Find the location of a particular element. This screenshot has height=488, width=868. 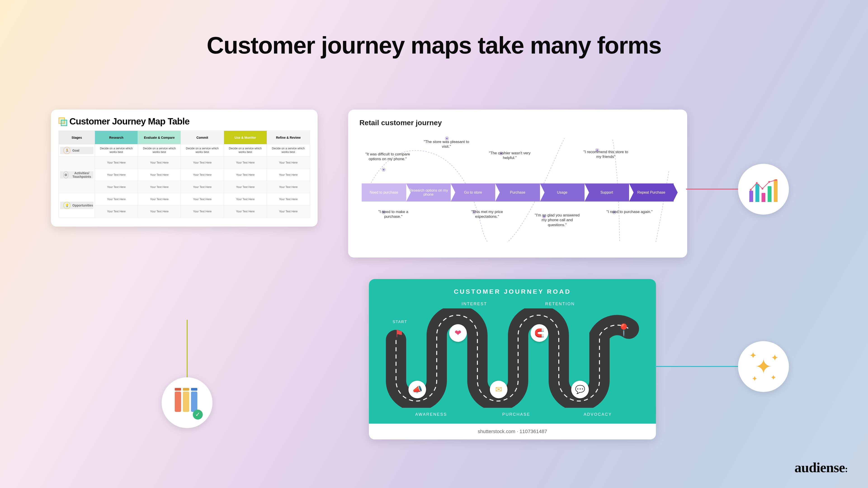

journey-step: Need to purchase is located at coordinates (384, 193).